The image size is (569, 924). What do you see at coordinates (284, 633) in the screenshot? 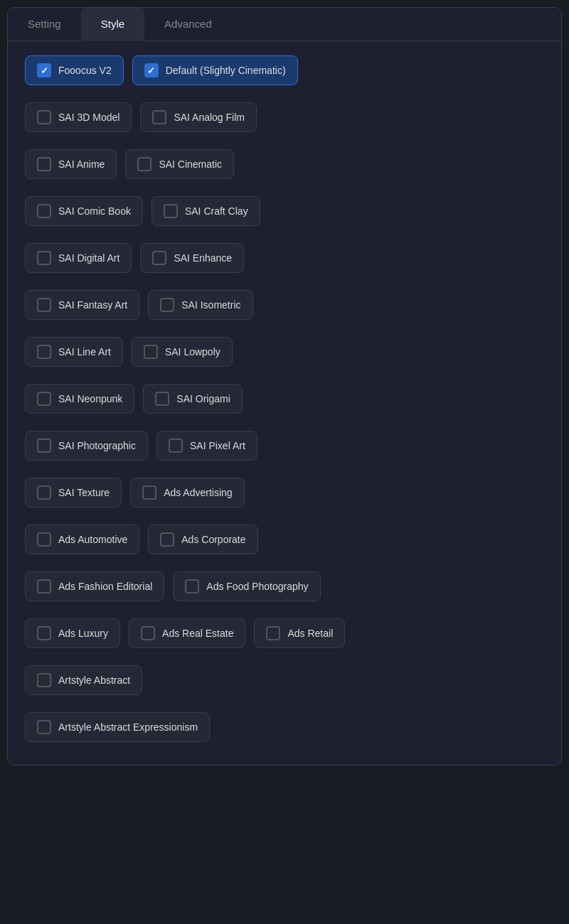
I see `style-row: Ads LuxuryAds Real EstateAds Retail` at bounding box center [284, 633].